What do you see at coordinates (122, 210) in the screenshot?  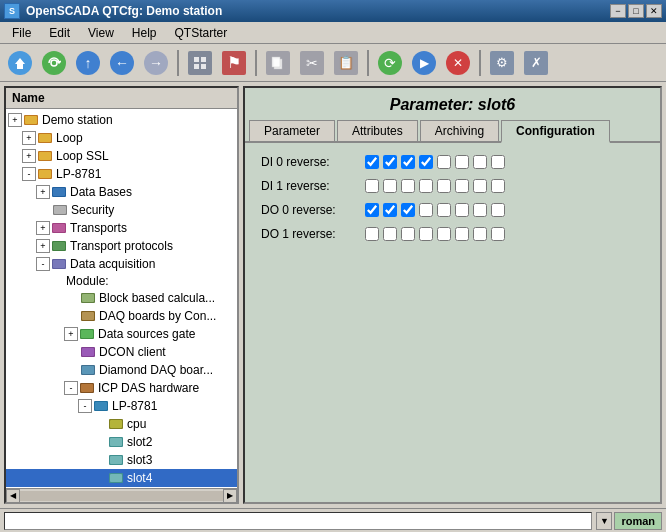 I see `tree-item-security: Security` at bounding box center [122, 210].